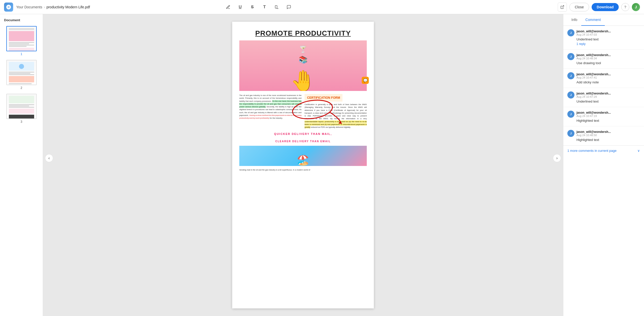  Describe the element at coordinates (571, 114) in the screenshot. I see `comment-avatar-5: J` at that location.